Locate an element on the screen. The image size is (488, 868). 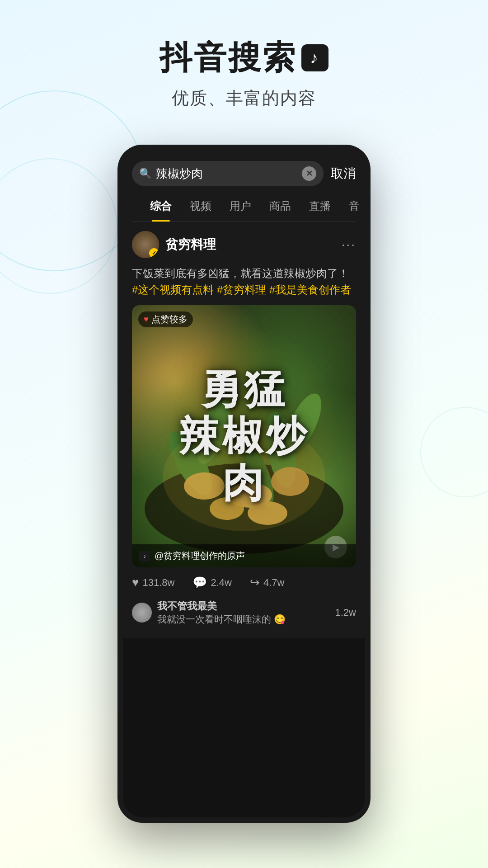
clear-search-button: ✕ is located at coordinates (309, 174).